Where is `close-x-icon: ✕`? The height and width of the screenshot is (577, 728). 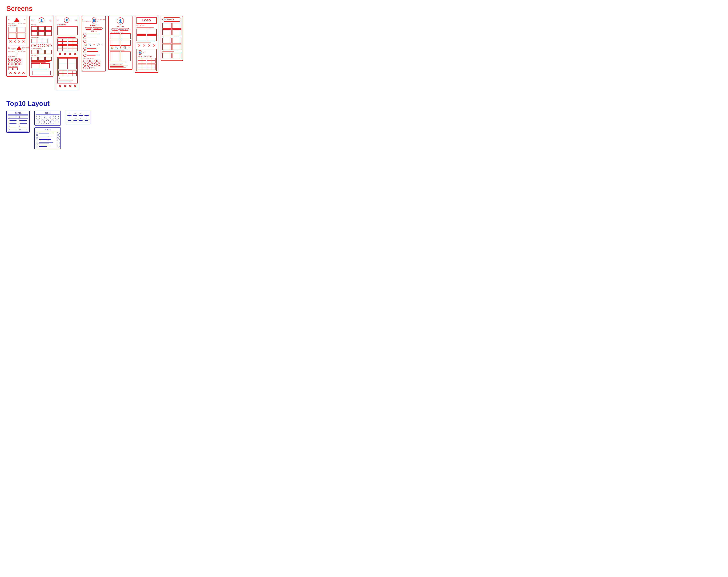 close-x-icon: ✕ is located at coordinates (78, 58).